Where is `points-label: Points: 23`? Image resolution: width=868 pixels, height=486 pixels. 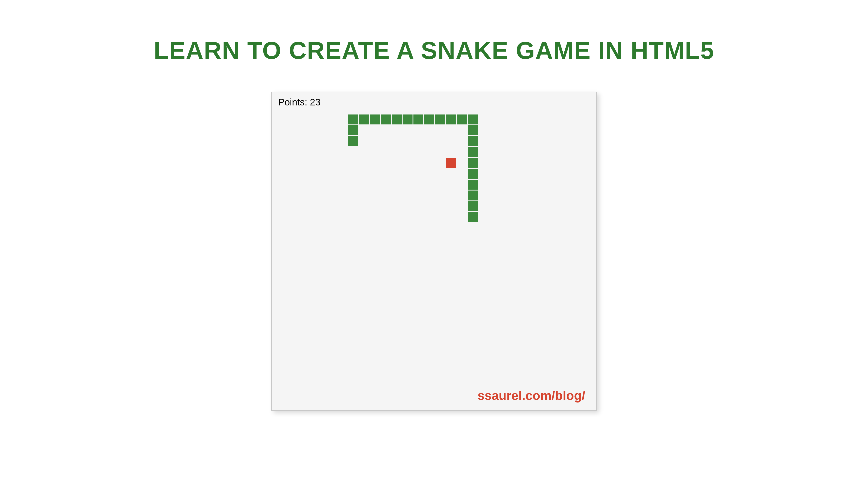 points-label: Points: 23 is located at coordinates (299, 102).